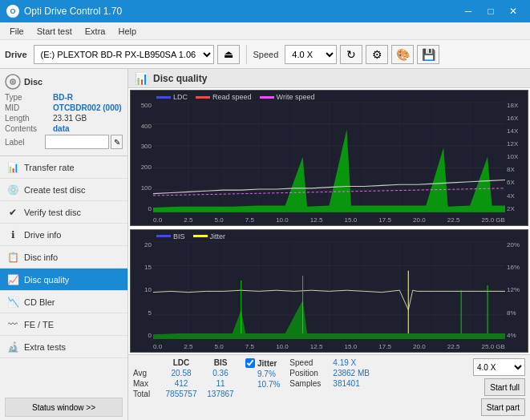 The height and width of the screenshot is (420, 530). I want to click on close-button: ✕, so click(513, 11).